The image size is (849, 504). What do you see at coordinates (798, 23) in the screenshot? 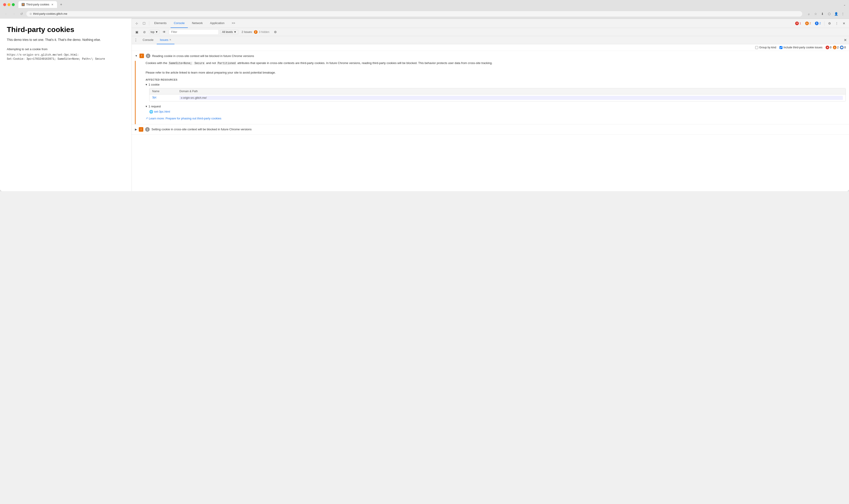
I see `error-badge: ✕ 1` at bounding box center [798, 23].